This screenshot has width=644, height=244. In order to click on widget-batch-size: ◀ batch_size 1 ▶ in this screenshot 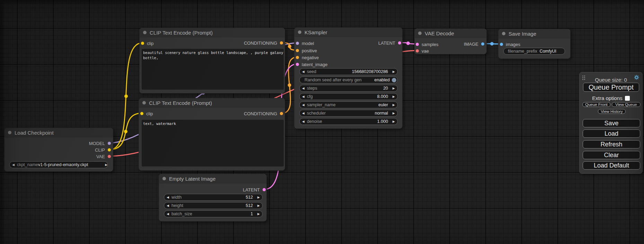, I will do `click(213, 214)`.